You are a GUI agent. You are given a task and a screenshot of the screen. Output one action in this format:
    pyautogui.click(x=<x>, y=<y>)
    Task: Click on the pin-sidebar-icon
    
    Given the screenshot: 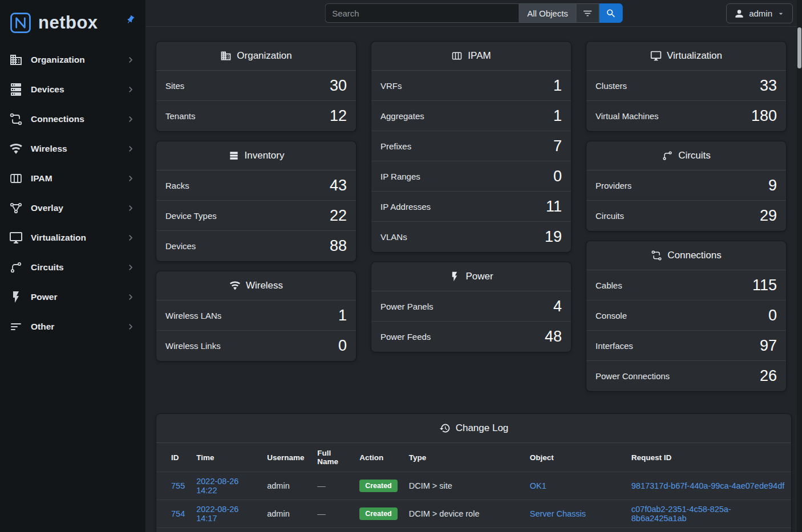 What is the action you would take?
    pyautogui.click(x=131, y=20)
    